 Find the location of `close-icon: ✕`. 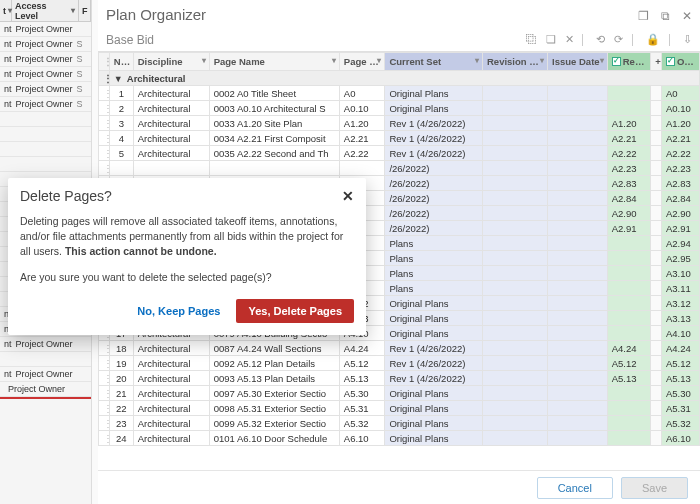

close-icon: ✕ is located at coordinates (348, 196).